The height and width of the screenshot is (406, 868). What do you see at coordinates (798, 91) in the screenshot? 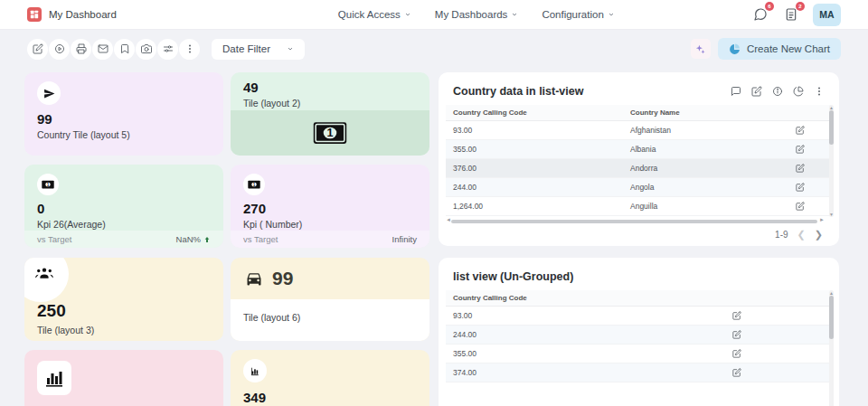
I see `pie-chart-icon` at bounding box center [798, 91].